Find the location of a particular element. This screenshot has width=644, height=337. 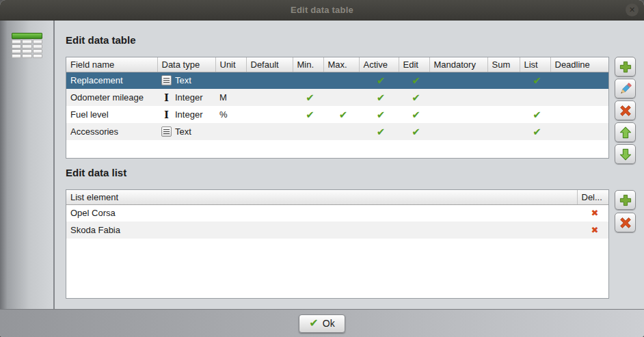

arrow-down-icon is located at coordinates (626, 154).